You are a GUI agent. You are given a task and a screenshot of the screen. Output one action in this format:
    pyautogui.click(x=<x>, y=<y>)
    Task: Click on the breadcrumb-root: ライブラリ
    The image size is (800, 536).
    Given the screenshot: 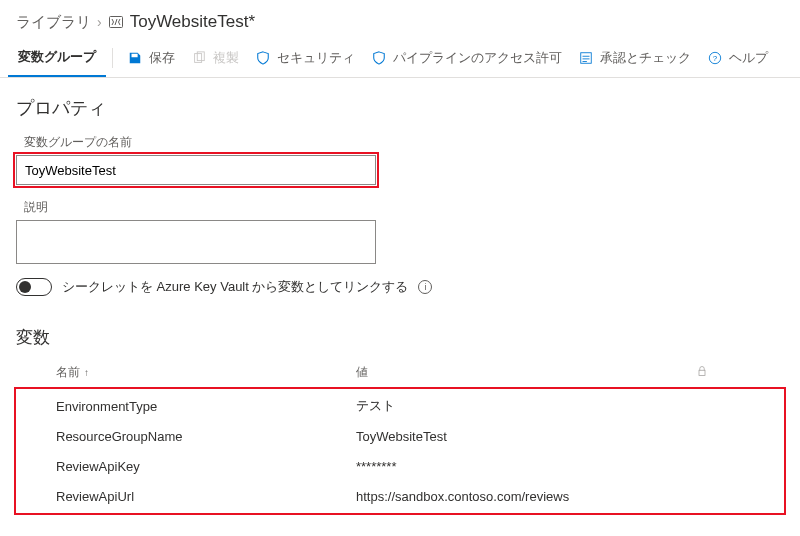 What is the action you would take?
    pyautogui.click(x=54, y=22)
    